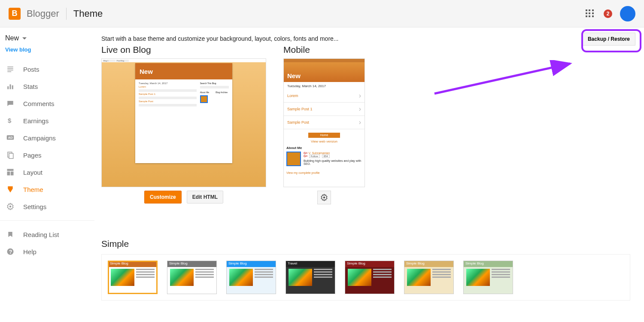  What do you see at coordinates (324, 197) in the screenshot?
I see `gear-icon` at bounding box center [324, 197].